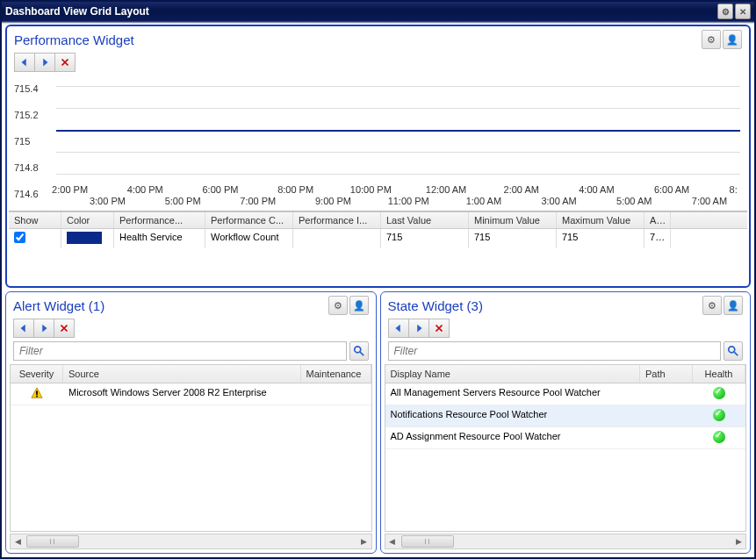  What do you see at coordinates (565, 541) in the screenshot?
I see `state-hscrollbar: ◀ ▶` at bounding box center [565, 541].